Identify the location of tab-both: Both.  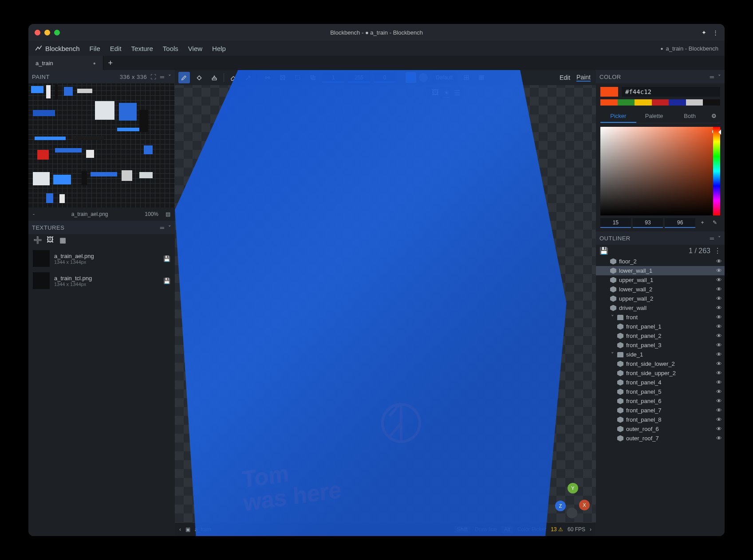
(690, 116).